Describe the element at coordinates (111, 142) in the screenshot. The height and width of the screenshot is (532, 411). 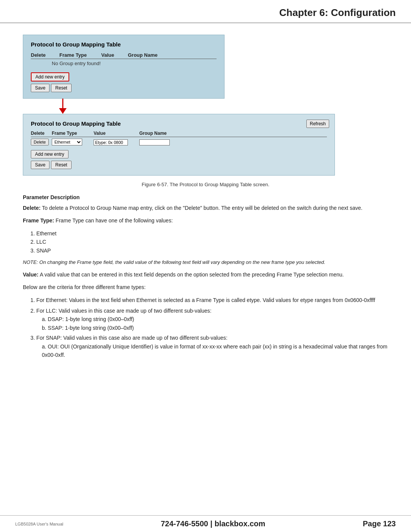
I see `value-input` at that location.